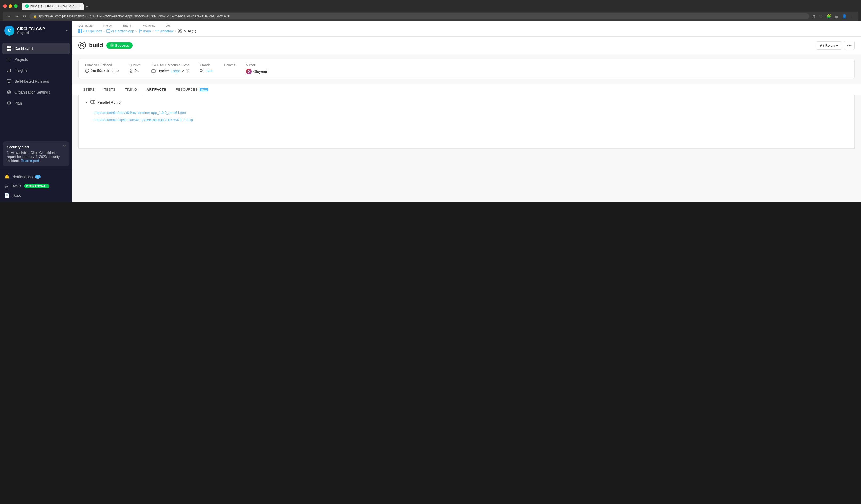 The image size is (861, 504). Describe the element at coordinates (36, 156) in the screenshot. I see `alert-body: Now available: CircleCI incident report …` at that location.